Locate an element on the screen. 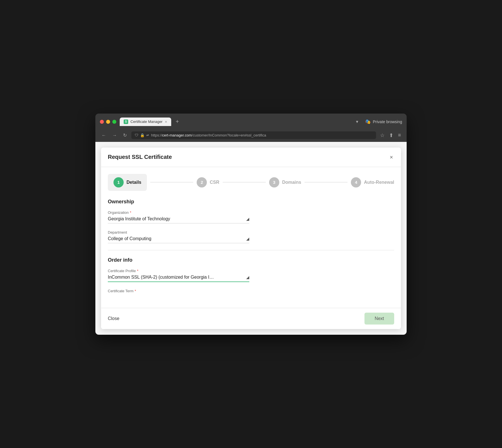 This screenshot has width=502, height=448. connection-icon: ⇌ is located at coordinates (148, 135).